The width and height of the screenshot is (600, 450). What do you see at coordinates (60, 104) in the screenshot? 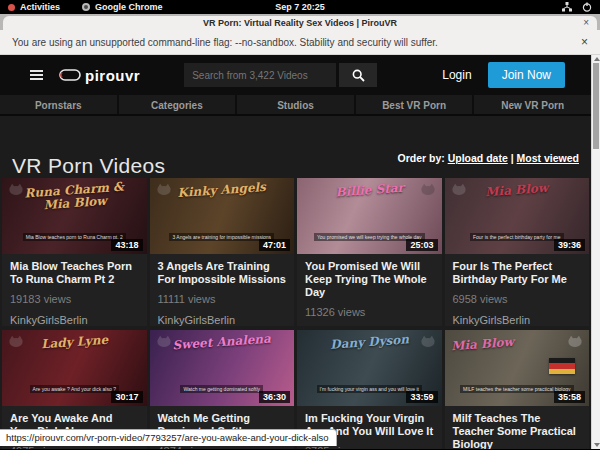
I see `nav-item-pornstars: Pornstars` at bounding box center [60, 104].